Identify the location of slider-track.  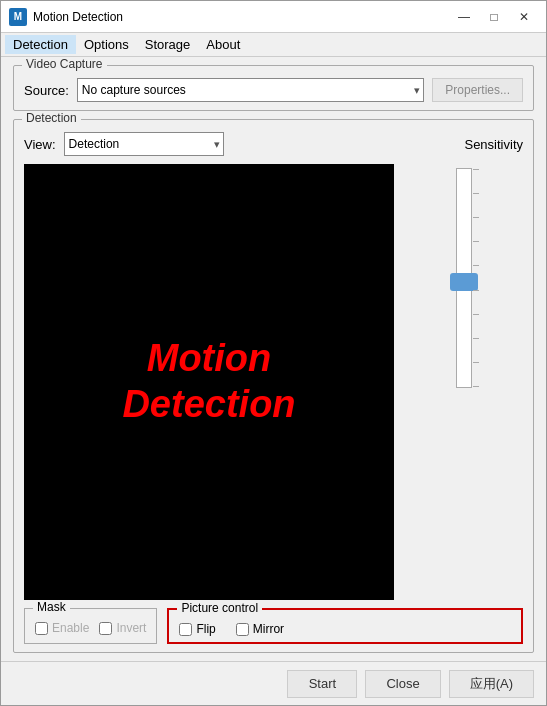
(464, 278).